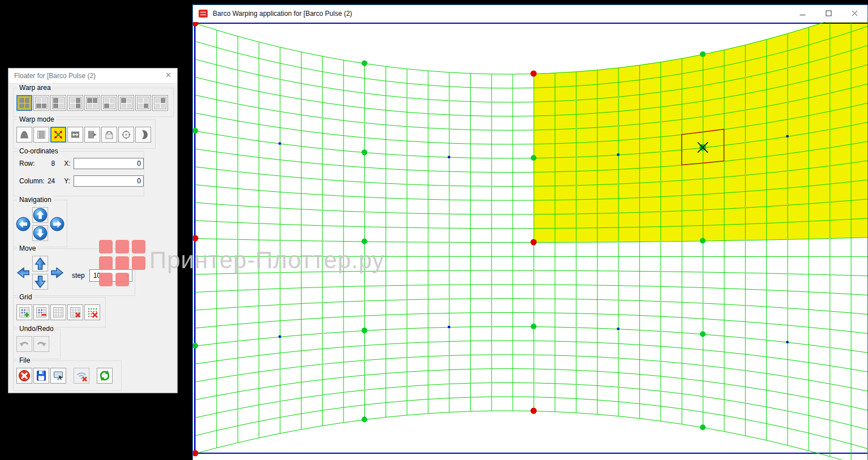 The image size is (868, 460). Describe the element at coordinates (854, 14) in the screenshot. I see `close-button` at that location.